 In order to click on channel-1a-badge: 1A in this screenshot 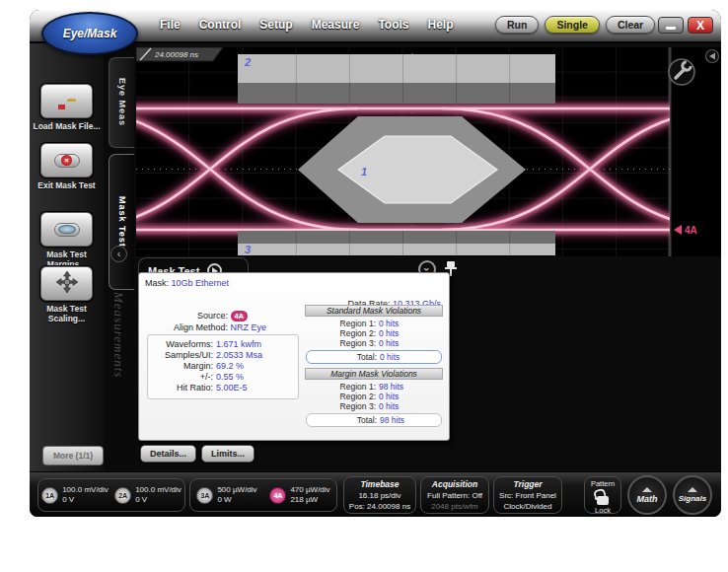, I will do `click(49, 495)`.